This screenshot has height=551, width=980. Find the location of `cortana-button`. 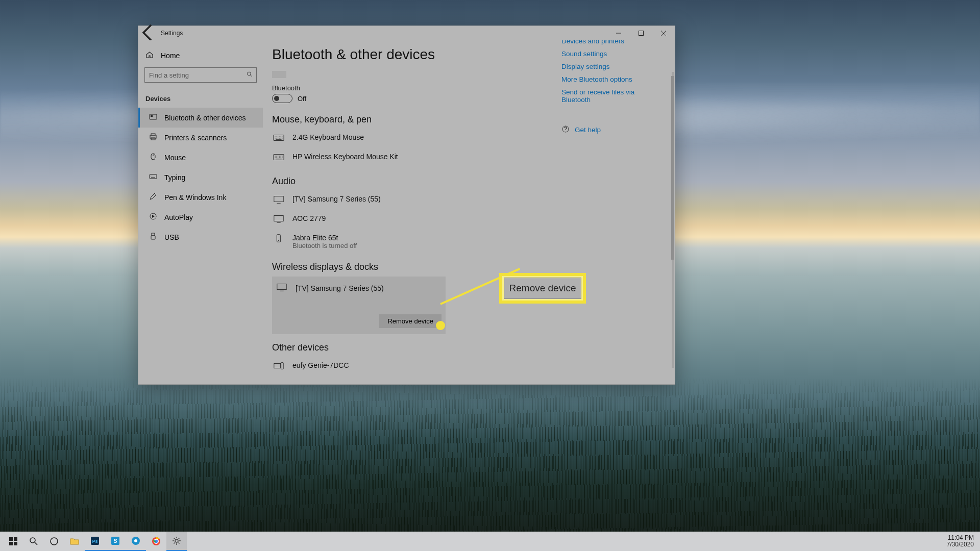

cortana-button is located at coordinates (54, 541).